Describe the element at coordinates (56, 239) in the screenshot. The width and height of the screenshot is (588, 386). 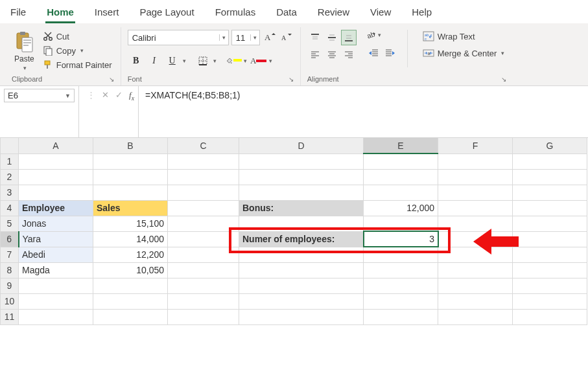
I see `cell: Yara` at that location.